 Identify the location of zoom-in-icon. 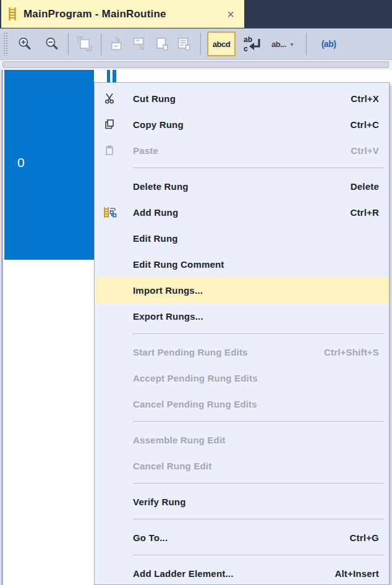
(25, 44).